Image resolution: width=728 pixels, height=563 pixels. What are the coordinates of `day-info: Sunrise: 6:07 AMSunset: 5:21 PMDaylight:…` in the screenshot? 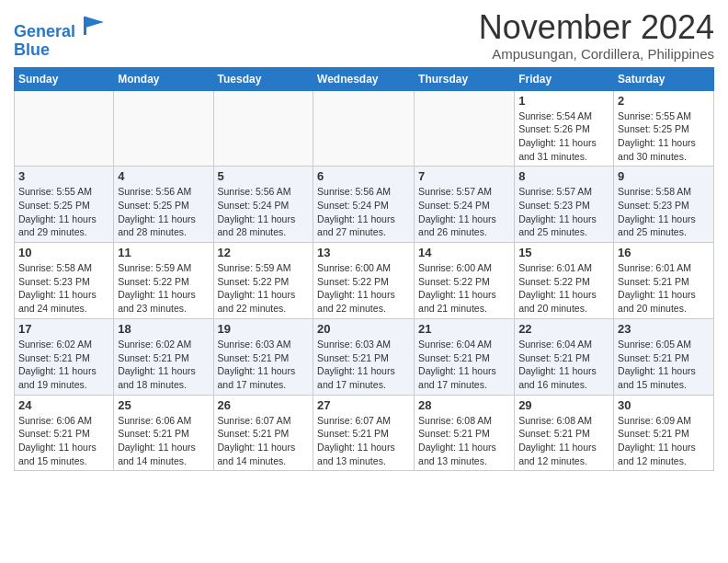 It's located at (264, 442).